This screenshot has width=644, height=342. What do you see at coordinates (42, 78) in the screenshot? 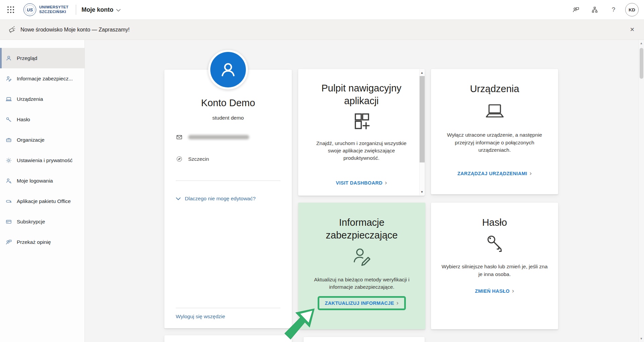
I see `sidebar-item-security-info: Informacje zabezpiecz...` at bounding box center [42, 78].